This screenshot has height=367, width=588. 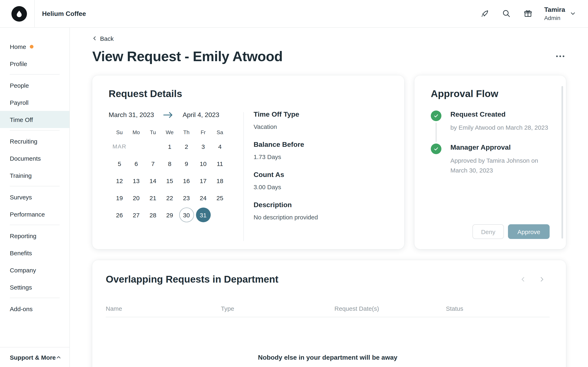 I want to click on rocket-button, so click(x=484, y=14).